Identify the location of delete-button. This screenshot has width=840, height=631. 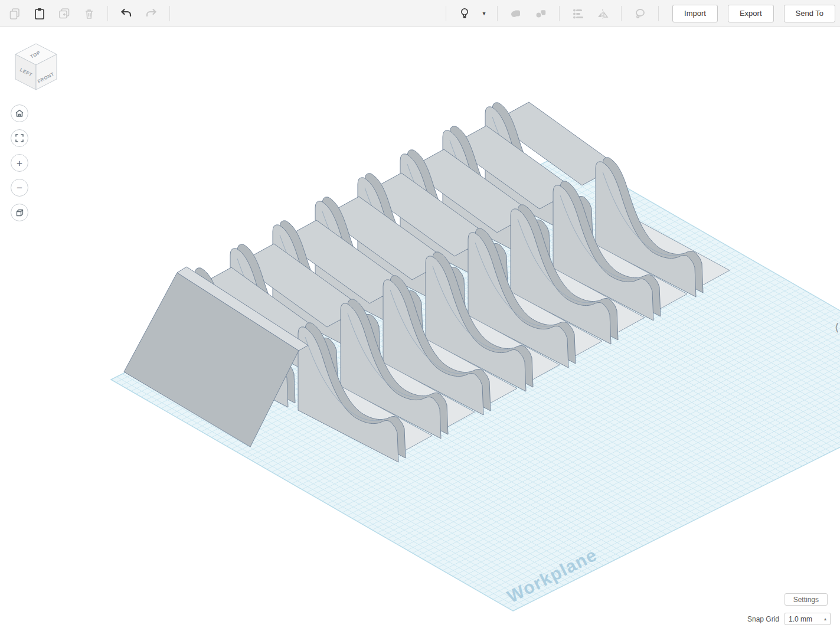
(89, 14).